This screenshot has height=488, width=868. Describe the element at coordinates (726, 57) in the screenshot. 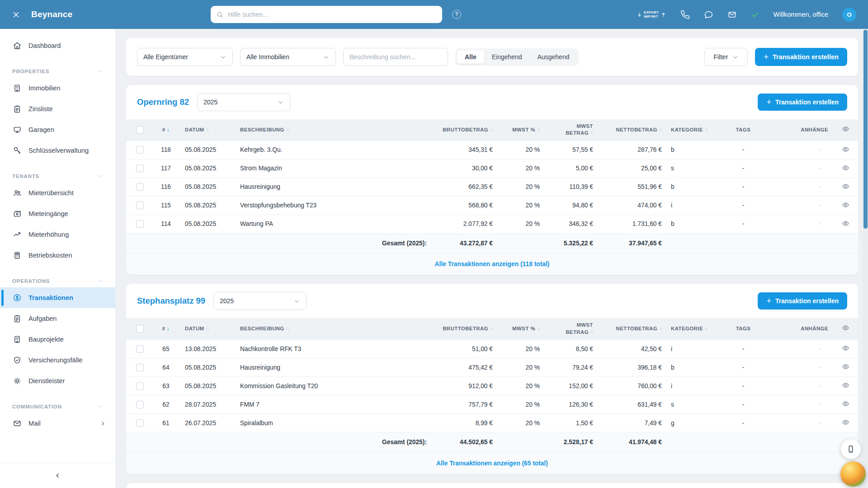

I see `filter-button: Filter` at that location.